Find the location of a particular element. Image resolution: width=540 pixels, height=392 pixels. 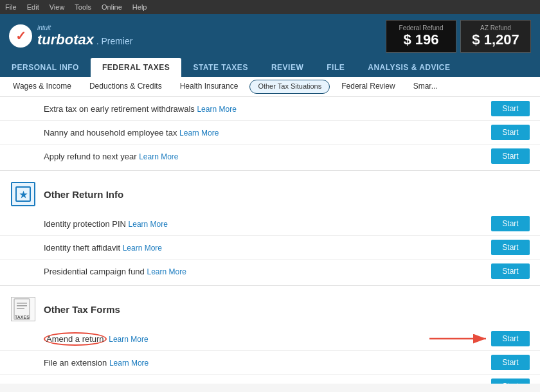

tab-analysis: ANALYSIS & ADVICE is located at coordinates (409, 67).